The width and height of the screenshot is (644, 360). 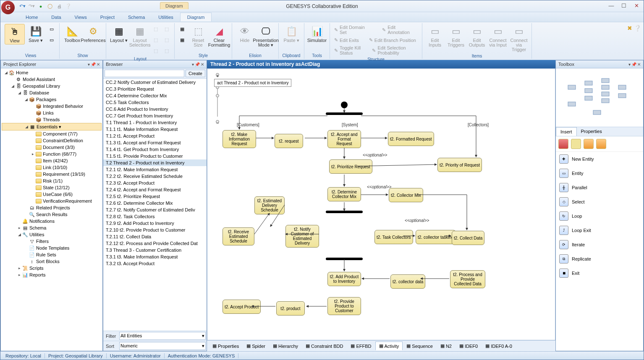 I want to click on presentation-button: 🖵Presentation Mode ▾, so click(x=266, y=36).